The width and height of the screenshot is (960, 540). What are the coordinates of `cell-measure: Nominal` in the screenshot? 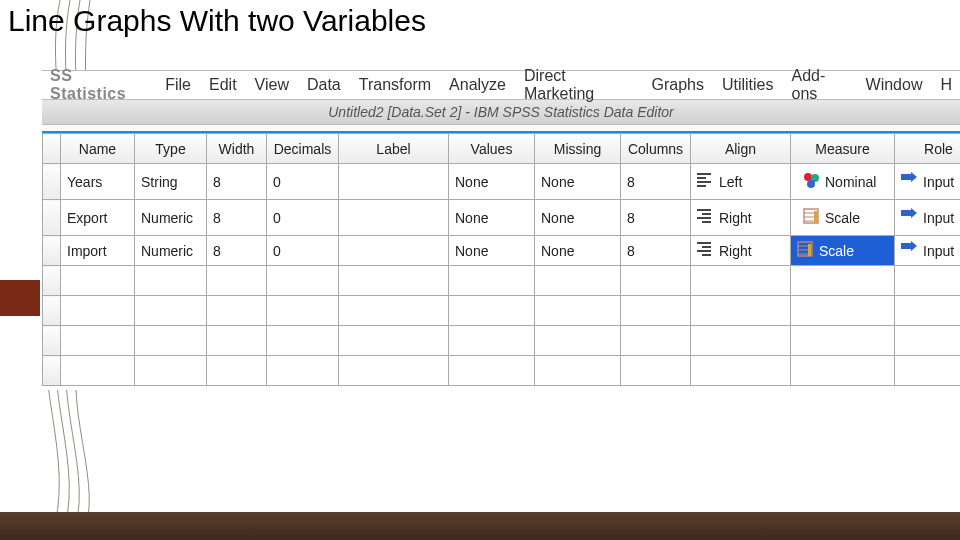 It's located at (843, 182).